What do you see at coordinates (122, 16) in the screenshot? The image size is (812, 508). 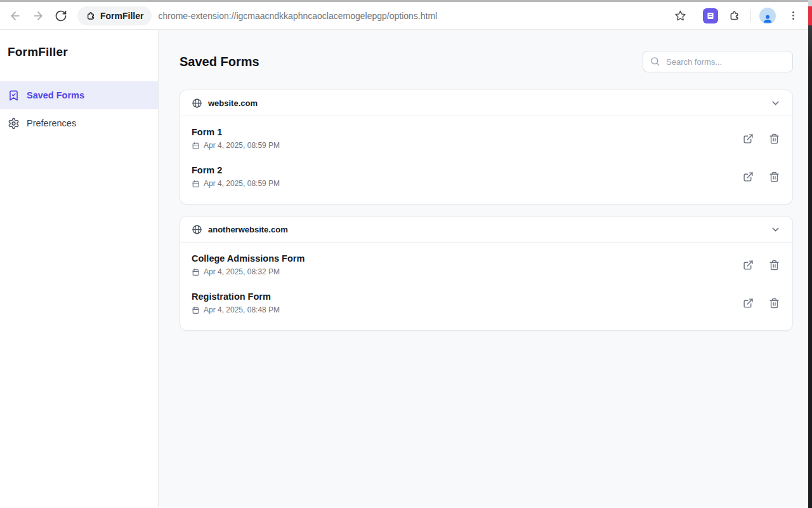 I see `extension-pill-label: FormFiller` at bounding box center [122, 16].